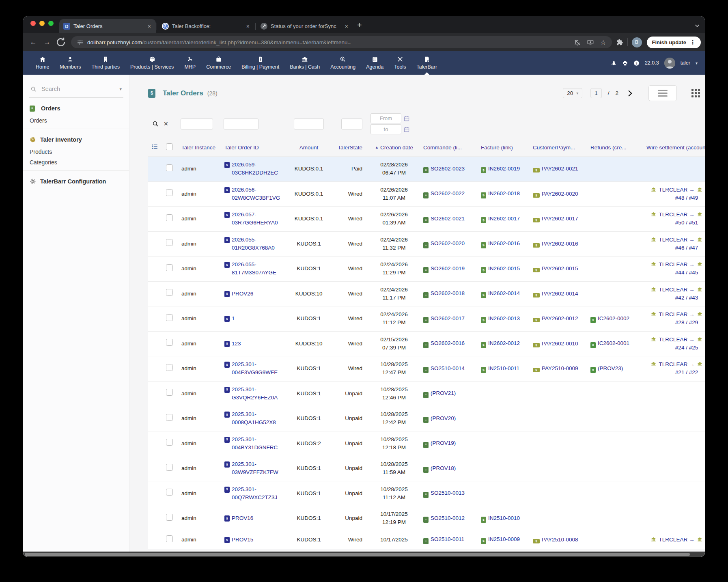 This screenshot has width=728, height=582. What do you see at coordinates (693, 42) in the screenshot?
I see `browser-menu-icon: ⋮` at bounding box center [693, 42].